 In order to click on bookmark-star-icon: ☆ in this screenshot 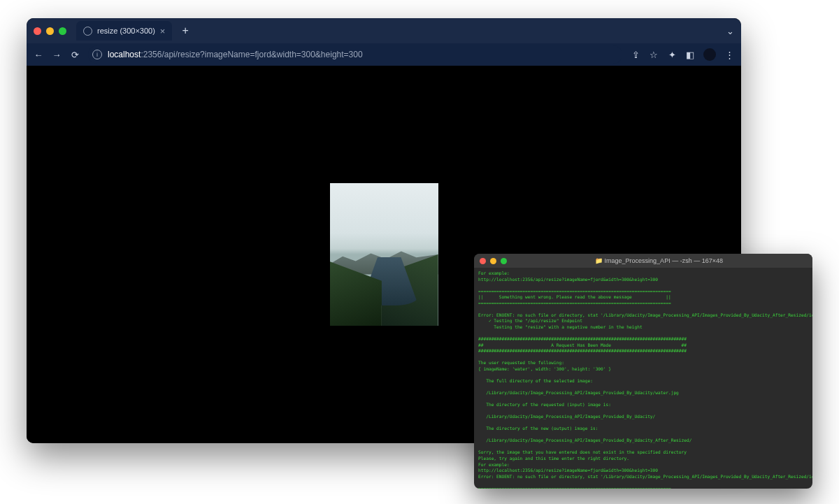, I will do `click(654, 55)`.